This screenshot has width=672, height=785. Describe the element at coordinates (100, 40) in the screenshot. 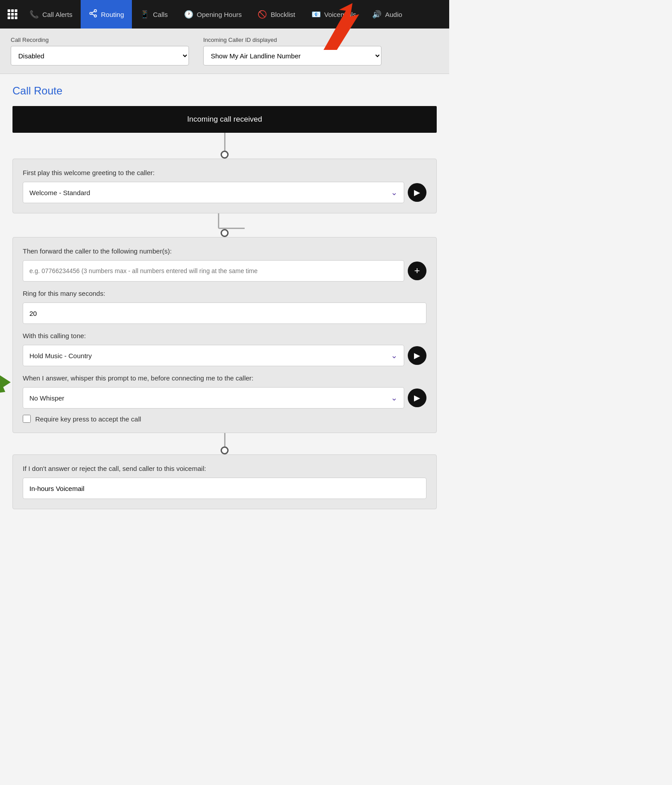

I see `call-recording-label: Call Recording` at that location.